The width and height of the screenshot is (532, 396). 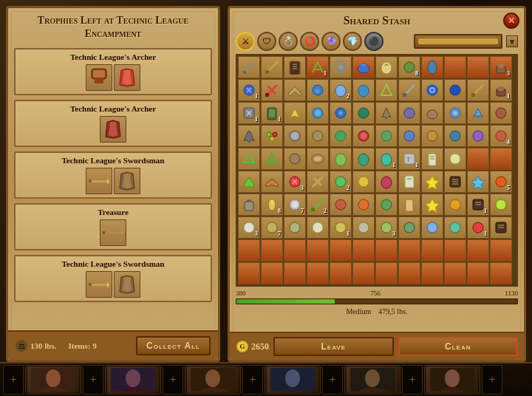 What do you see at coordinates (331, 41) in the screenshot?
I see `tab-magic: 🔮` at bounding box center [331, 41].